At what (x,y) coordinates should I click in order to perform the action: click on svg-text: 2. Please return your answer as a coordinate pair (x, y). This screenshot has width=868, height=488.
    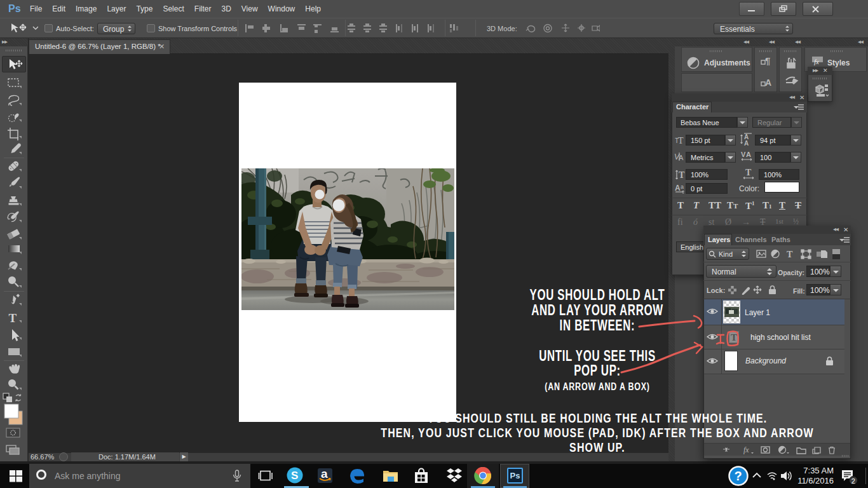
    Looking at the image, I should click on (853, 481).